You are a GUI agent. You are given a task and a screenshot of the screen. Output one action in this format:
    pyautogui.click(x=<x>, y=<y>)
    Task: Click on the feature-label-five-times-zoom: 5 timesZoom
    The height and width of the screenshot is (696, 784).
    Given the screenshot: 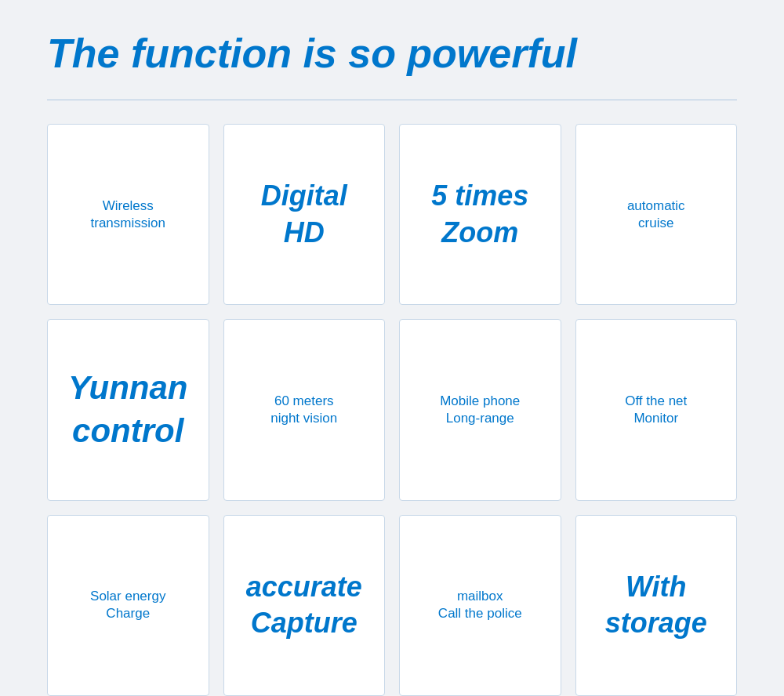 What is the action you would take?
    pyautogui.click(x=480, y=215)
    